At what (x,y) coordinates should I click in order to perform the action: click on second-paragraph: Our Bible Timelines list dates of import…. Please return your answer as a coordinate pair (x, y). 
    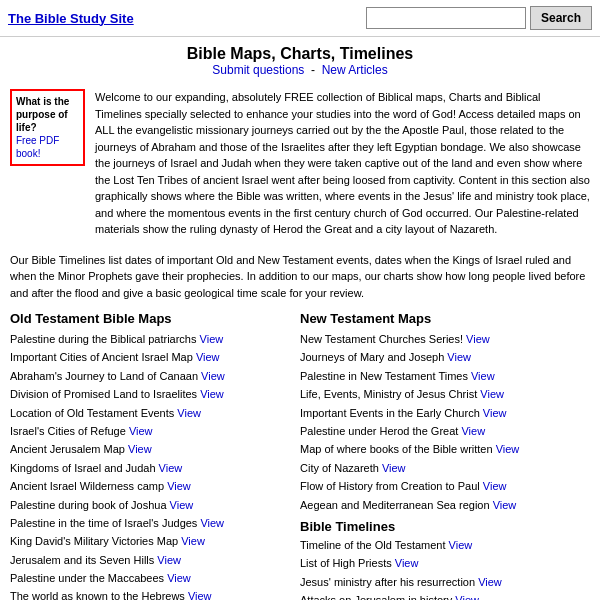
    Looking at the image, I should click on (300, 277).